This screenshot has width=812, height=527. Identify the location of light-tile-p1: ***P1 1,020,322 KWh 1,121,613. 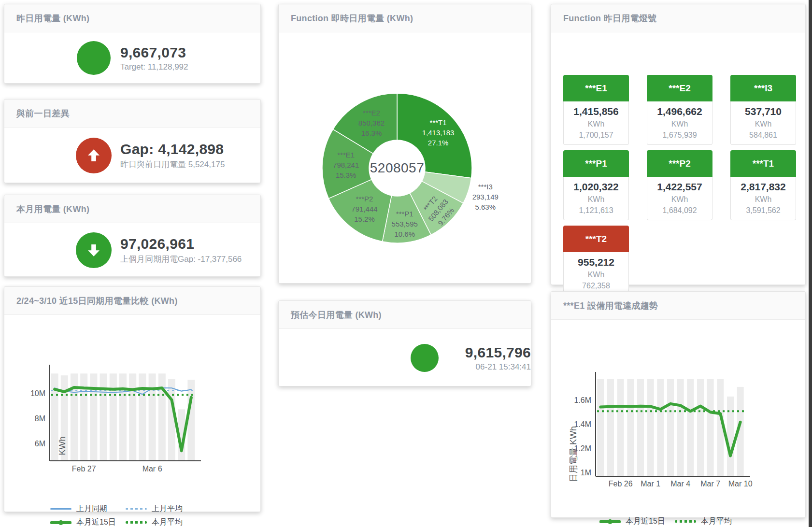
(596, 185).